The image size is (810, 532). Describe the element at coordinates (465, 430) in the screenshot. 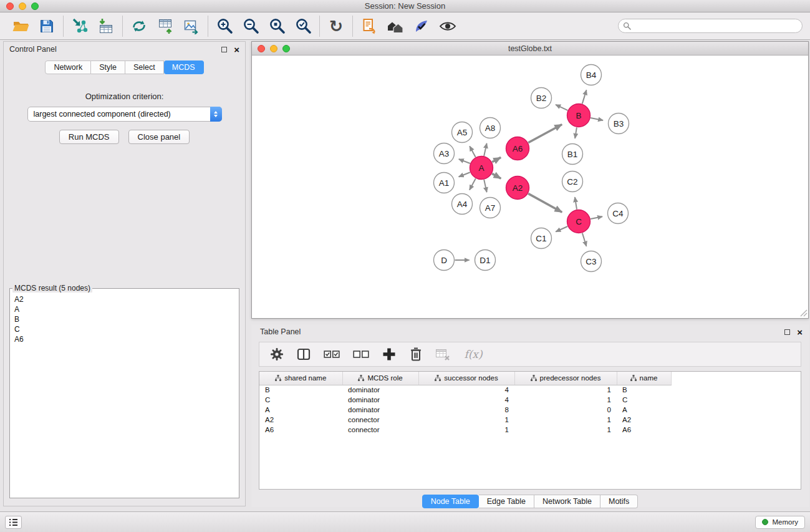

I see `table-row: A6connector11A6` at that location.